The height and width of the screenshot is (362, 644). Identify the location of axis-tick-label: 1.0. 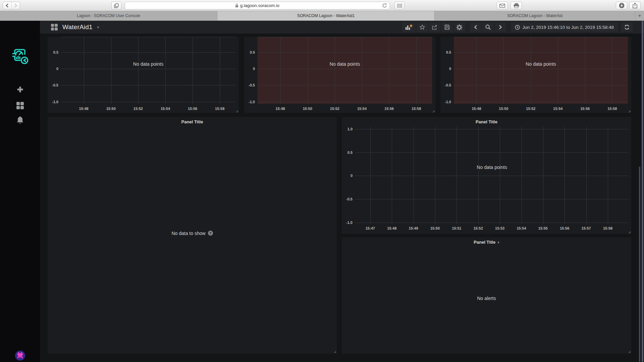
(350, 129).